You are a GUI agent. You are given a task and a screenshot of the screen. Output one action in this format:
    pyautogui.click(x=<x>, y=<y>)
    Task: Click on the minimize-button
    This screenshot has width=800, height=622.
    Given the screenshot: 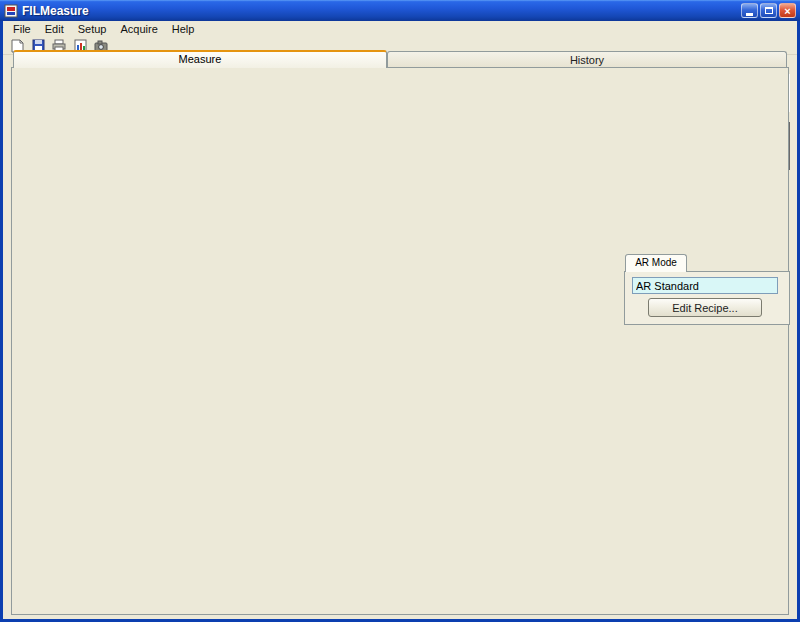 What is the action you would take?
    pyautogui.click(x=750, y=10)
    